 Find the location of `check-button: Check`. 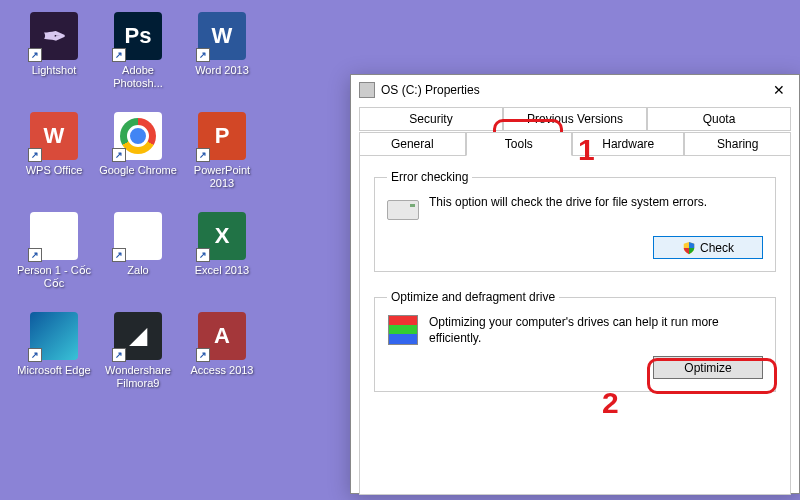

check-button: Check is located at coordinates (708, 248).